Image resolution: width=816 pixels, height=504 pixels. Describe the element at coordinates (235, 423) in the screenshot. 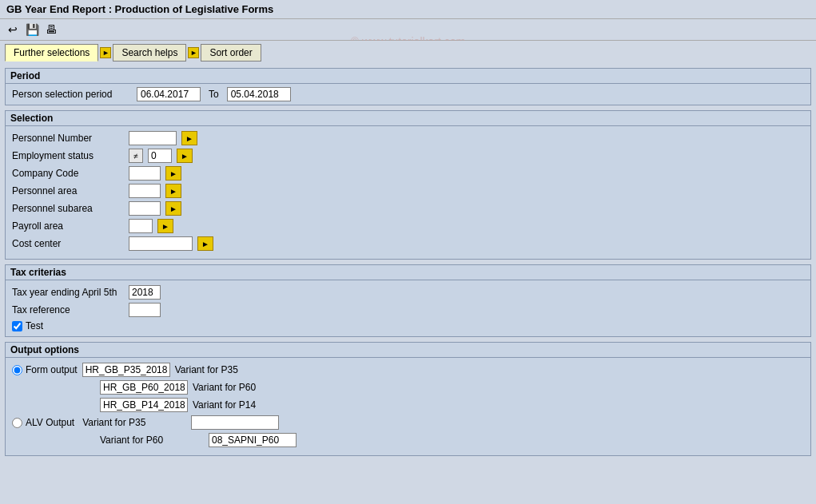

I see `alv-variant-p35-input` at that location.